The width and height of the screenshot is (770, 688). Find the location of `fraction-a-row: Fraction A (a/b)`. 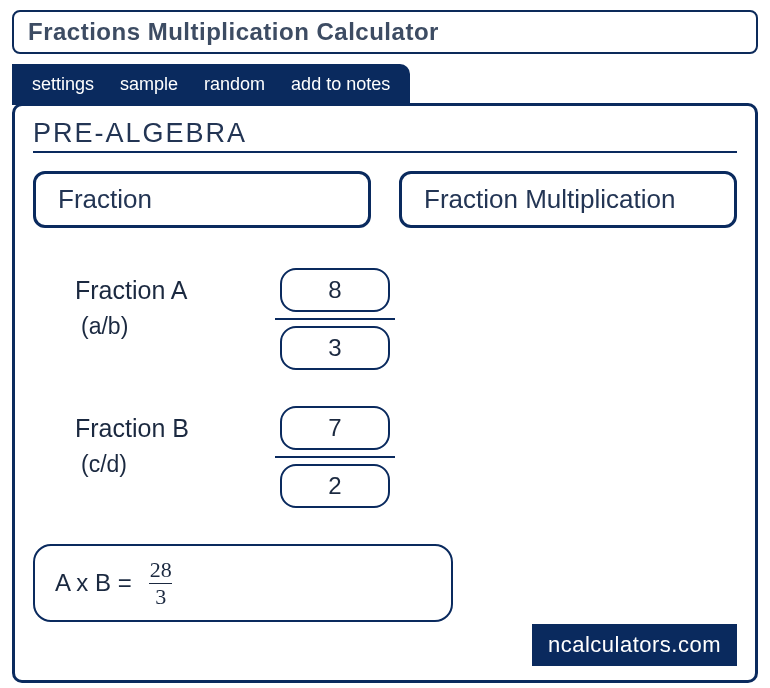

fraction-a-row: Fraction A (a/b) is located at coordinates (385, 319).